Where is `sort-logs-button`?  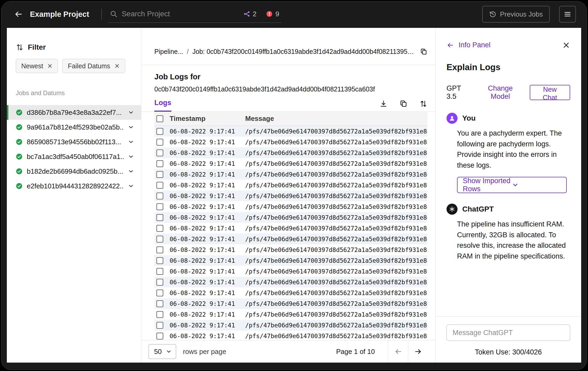
sort-logs-button is located at coordinates (423, 104).